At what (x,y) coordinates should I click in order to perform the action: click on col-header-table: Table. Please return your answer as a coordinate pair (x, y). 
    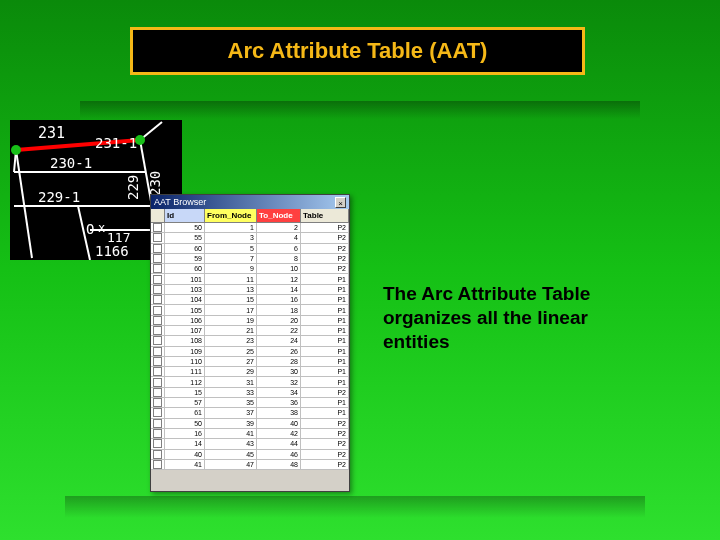
    Looking at the image, I should click on (325, 216).